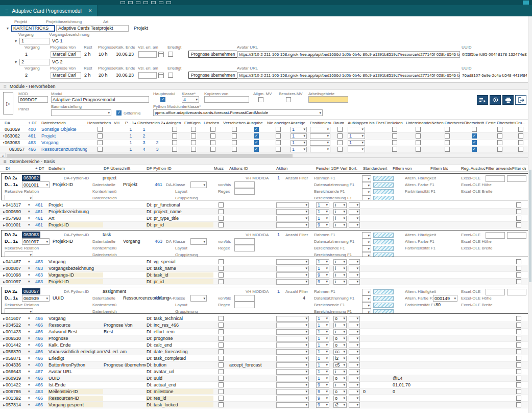  What do you see at coordinates (474, 129) in the screenshot?
I see `ueberschrift-checkbox` at bounding box center [474, 129].